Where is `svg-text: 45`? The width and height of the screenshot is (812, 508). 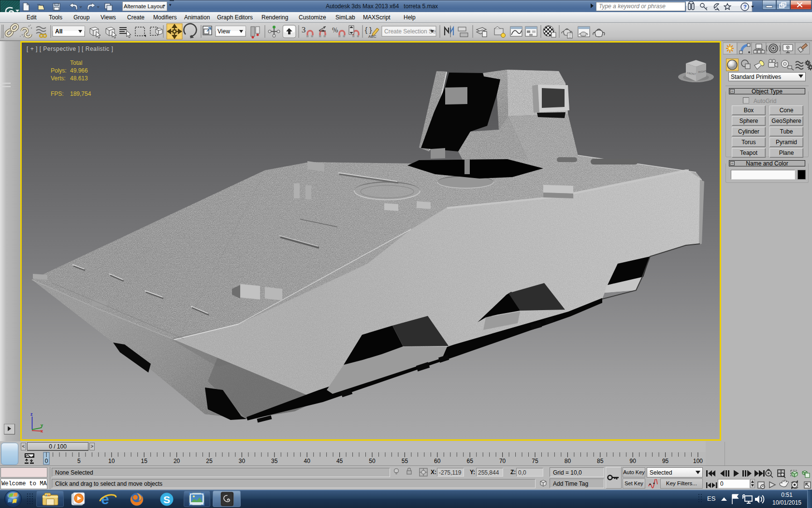 svg-text: 45 is located at coordinates (340, 461).